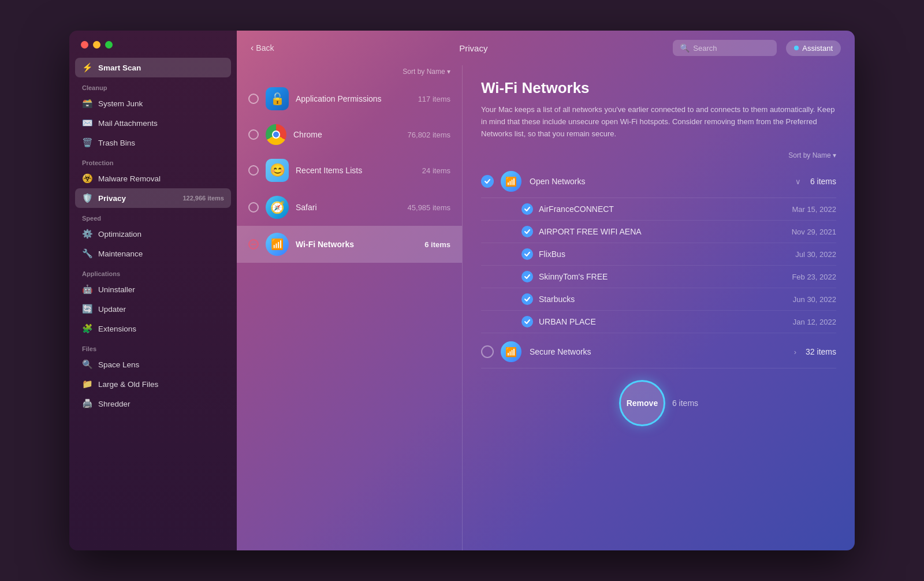 The width and height of the screenshot is (924, 581). I want to click on open-networks-header: 📶 Open Networks ∨ 6 items, so click(658, 181).